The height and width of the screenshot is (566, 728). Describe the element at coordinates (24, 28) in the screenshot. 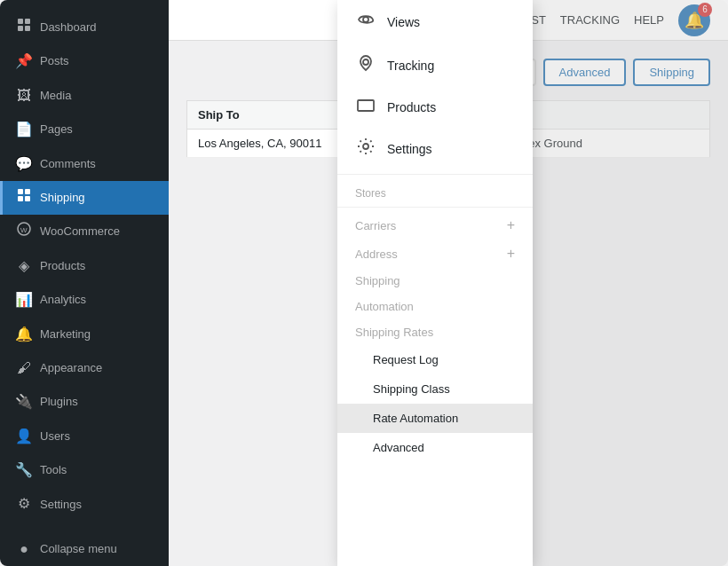

I see `dashboard-icon` at that location.